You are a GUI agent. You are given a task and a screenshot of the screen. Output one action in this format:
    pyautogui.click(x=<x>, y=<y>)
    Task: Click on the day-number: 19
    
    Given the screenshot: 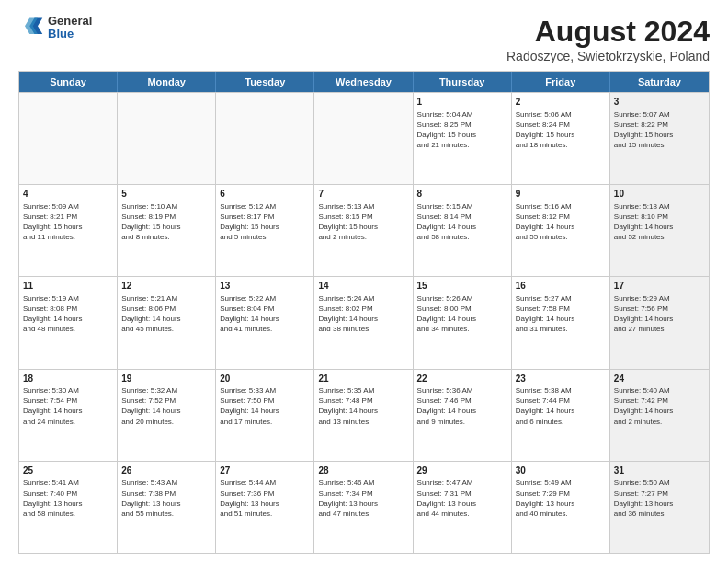 What is the action you would take?
    pyautogui.click(x=166, y=379)
    